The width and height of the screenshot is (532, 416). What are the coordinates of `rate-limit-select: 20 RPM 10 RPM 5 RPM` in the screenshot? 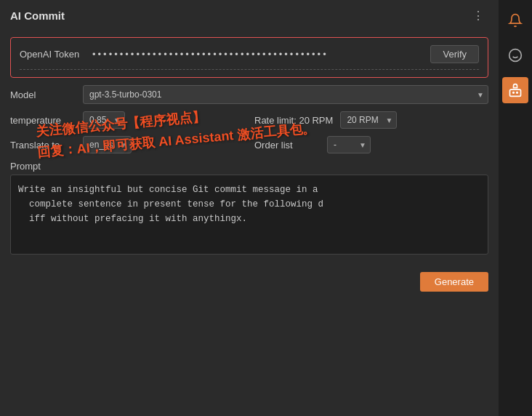 It's located at (368, 120).